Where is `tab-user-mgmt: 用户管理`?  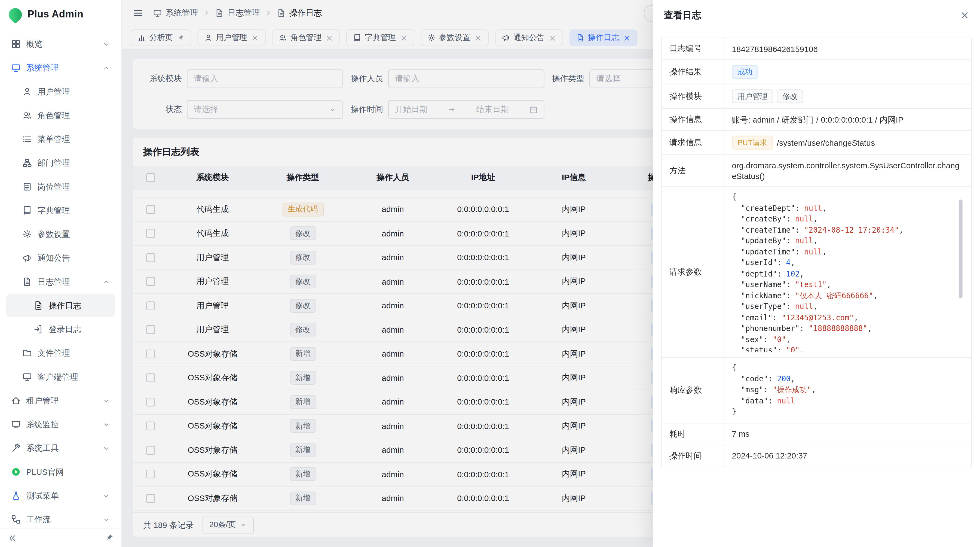
tab-user-mgmt: 用户管理 is located at coordinates (231, 38).